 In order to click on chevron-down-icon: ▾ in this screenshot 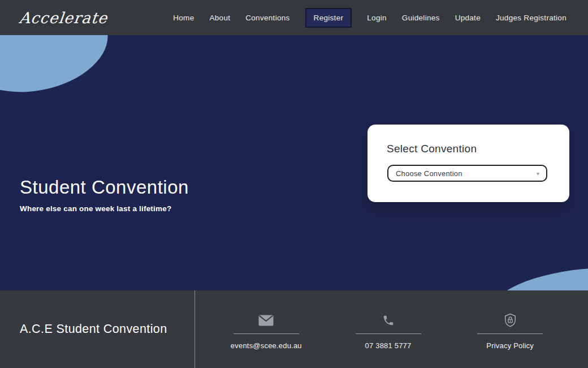, I will do `click(538, 173)`.